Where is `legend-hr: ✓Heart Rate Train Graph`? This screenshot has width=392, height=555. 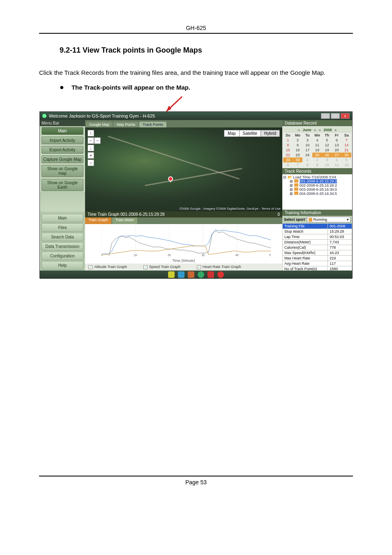 legend-hr: ✓Heart Rate Train Graph is located at coordinates (219, 267).